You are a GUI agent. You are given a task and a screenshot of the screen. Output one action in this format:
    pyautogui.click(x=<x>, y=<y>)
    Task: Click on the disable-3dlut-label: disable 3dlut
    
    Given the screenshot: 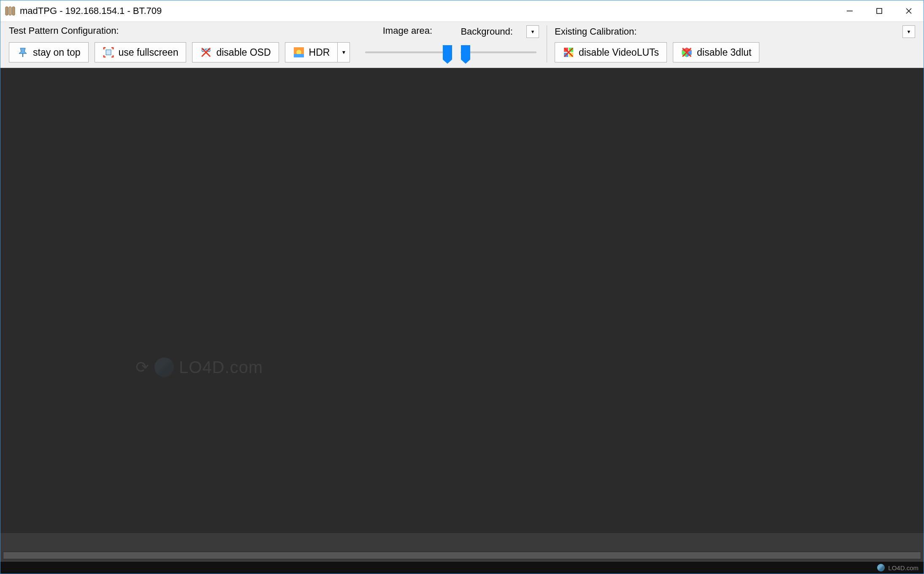 What is the action you would take?
    pyautogui.click(x=724, y=52)
    